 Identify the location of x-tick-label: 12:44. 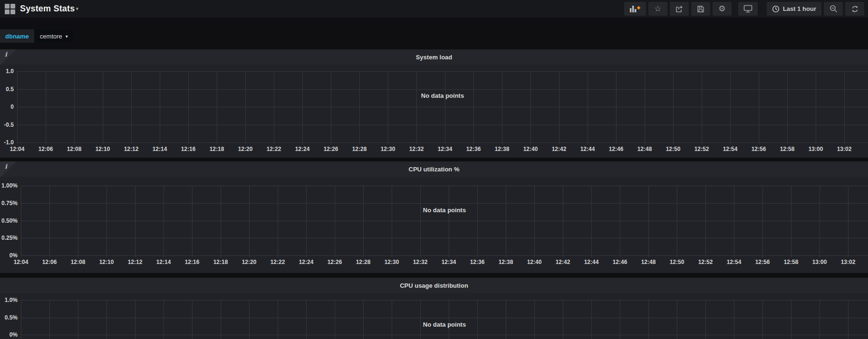
(588, 149).